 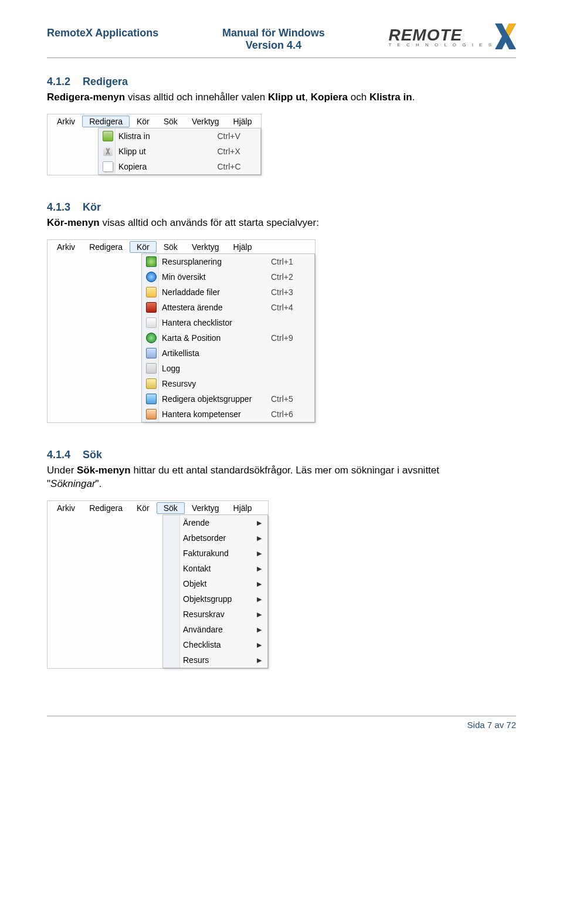 I want to click on list-icon, so click(x=151, y=353).